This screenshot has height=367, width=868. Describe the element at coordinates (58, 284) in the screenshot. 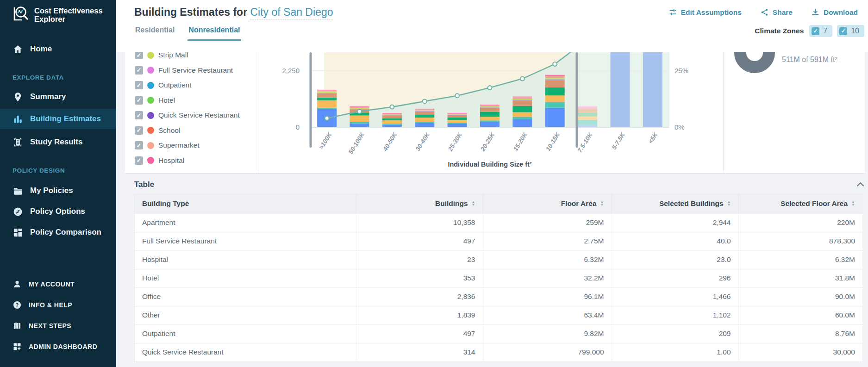

I see `sidebar-item-my-account: MY ACCOUNT` at that location.